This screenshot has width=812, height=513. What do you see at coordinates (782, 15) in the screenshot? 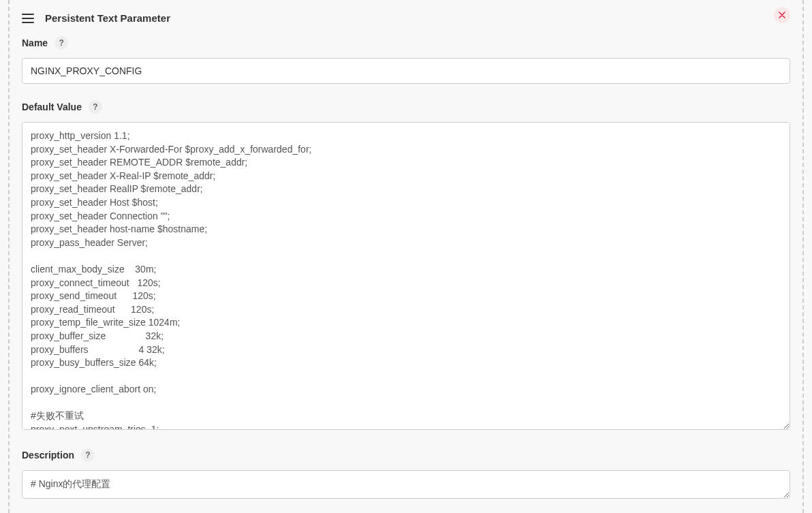
I see `close-icon` at bounding box center [782, 15].